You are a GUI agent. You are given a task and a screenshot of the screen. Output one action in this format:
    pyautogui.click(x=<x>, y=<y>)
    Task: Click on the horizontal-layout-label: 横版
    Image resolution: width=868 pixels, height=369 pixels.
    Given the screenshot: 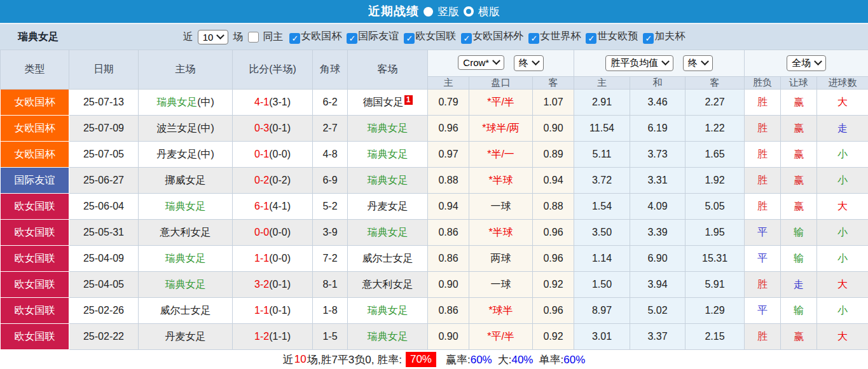 What is the action you would take?
    pyautogui.click(x=489, y=11)
    